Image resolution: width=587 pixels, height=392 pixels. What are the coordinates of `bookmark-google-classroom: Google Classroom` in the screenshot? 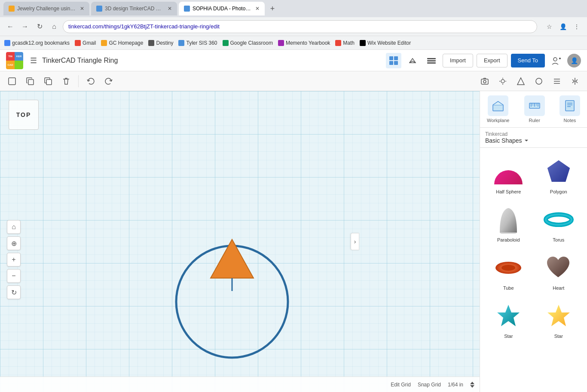 It's located at (248, 43).